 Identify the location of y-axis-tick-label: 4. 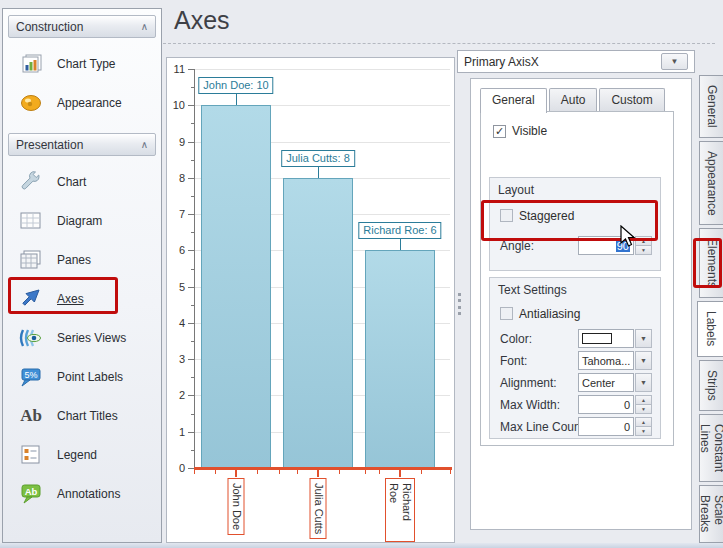
(176, 323).